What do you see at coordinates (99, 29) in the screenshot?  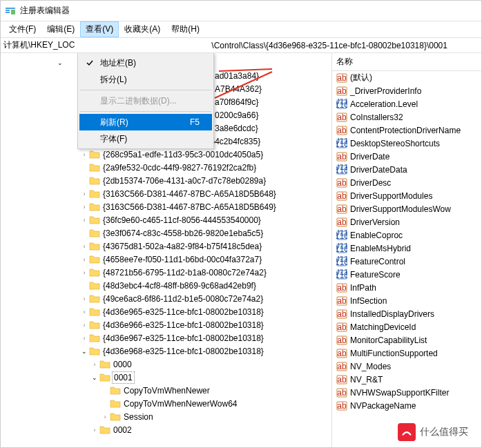 I see `menu-view: 查看(V)` at bounding box center [99, 29].